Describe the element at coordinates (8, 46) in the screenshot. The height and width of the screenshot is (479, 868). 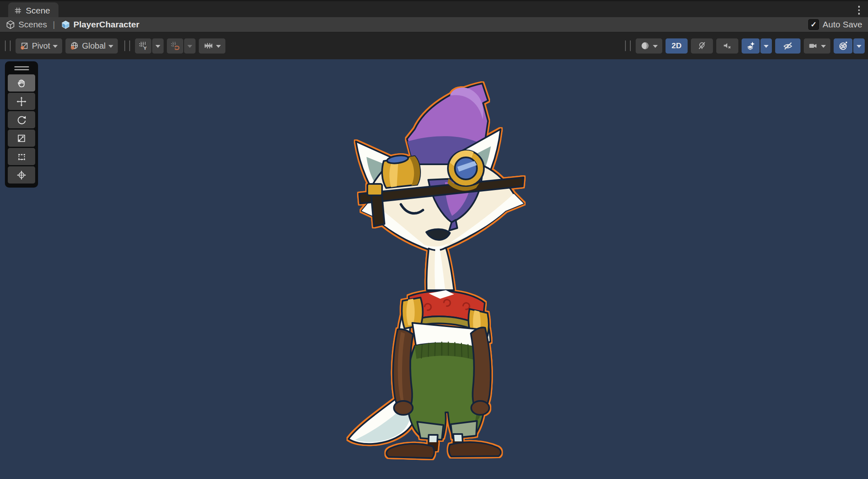
I see `tool-settings-drag-handle` at that location.